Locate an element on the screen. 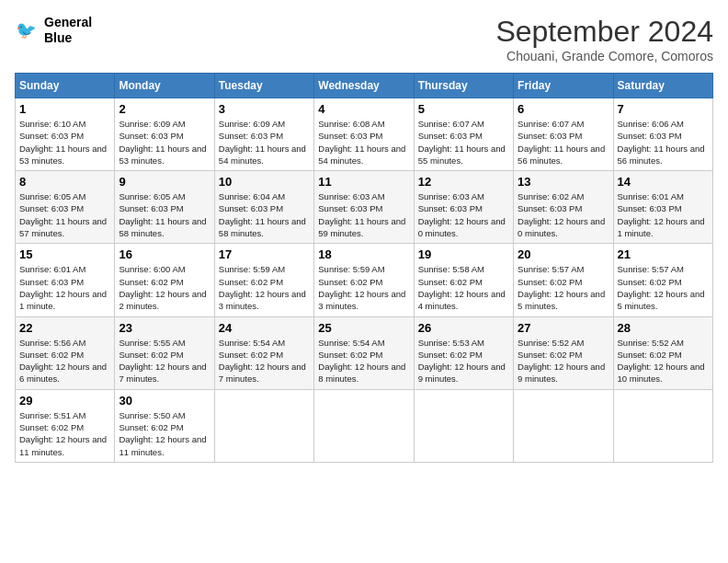 The image size is (728, 563). day-number: 8 is located at coordinates (64, 182).